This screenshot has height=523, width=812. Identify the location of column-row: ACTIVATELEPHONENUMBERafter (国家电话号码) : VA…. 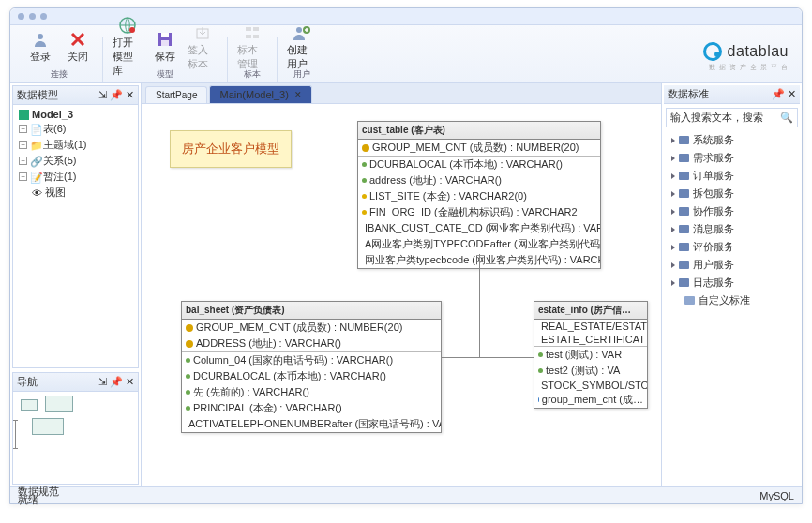
(311, 424).